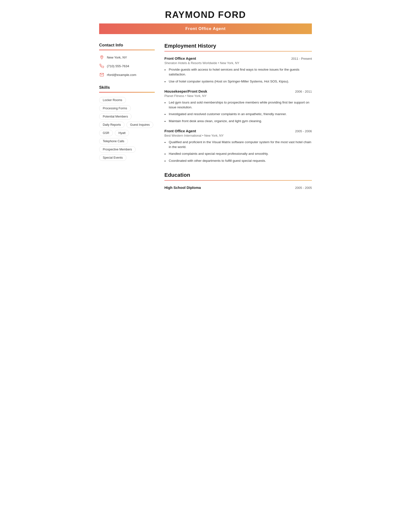  Describe the element at coordinates (106, 133) in the screenshot. I see `skill-tag: GSR` at that location.